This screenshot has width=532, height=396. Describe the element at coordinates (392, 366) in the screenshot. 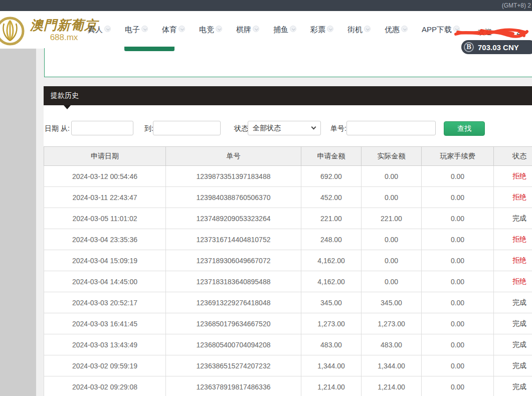

I see `cell-actual-amount: 1,344.00` at that location.